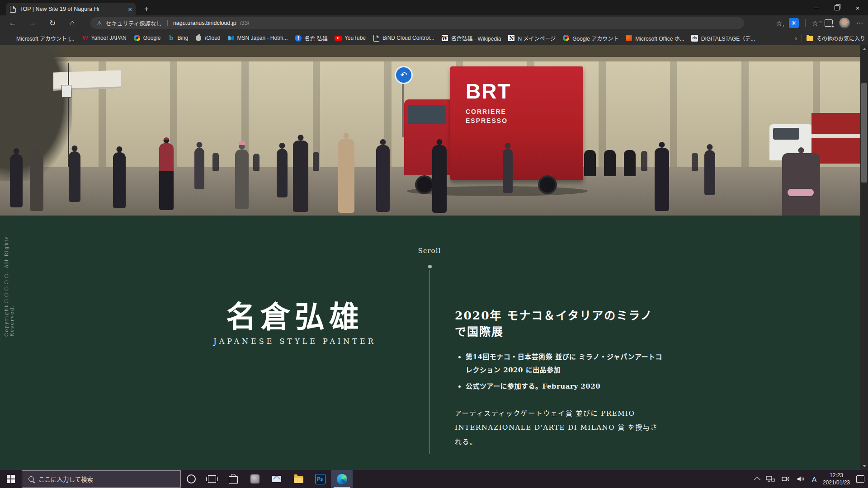  Describe the element at coordinates (794, 23) in the screenshot. I see `extension-icon: ✳` at that location.